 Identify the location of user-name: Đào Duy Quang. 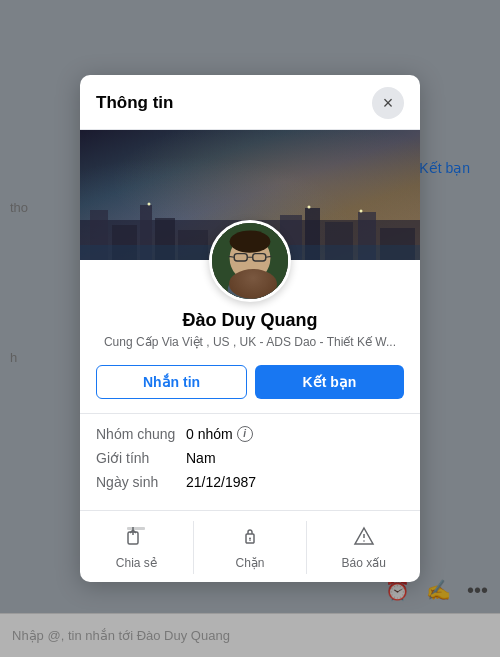
(250, 320).